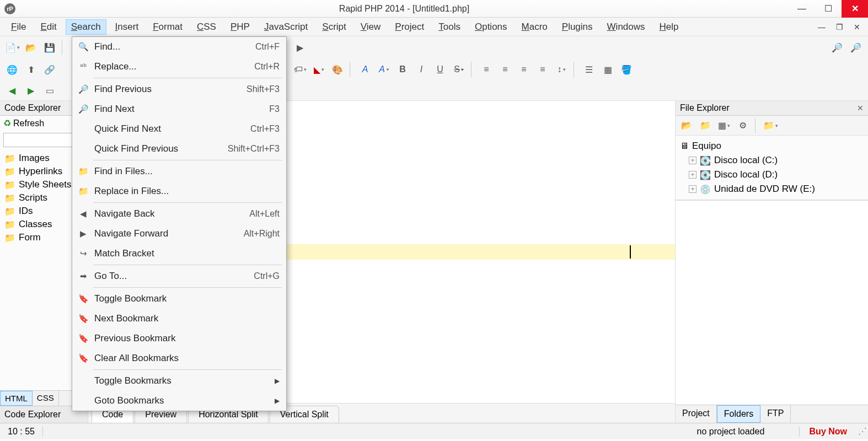  Describe the element at coordinates (449, 27) in the screenshot. I see `menu-tools: Tools` at that location.